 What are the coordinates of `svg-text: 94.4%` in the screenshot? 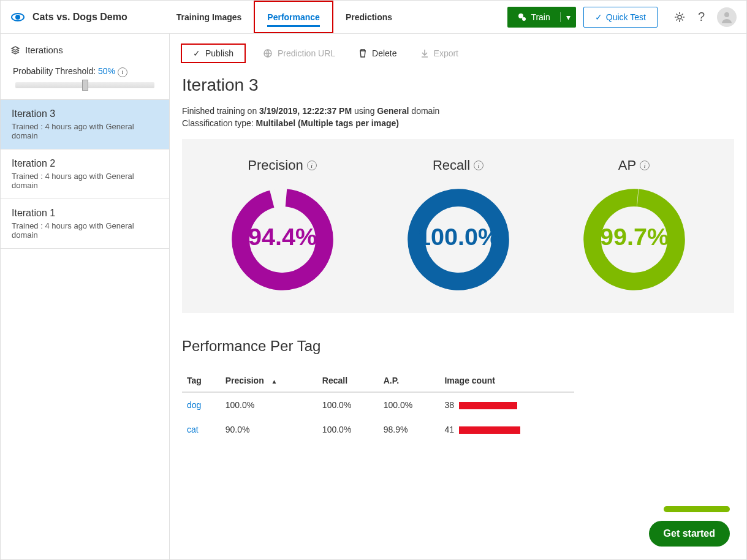 It's located at (282, 236).